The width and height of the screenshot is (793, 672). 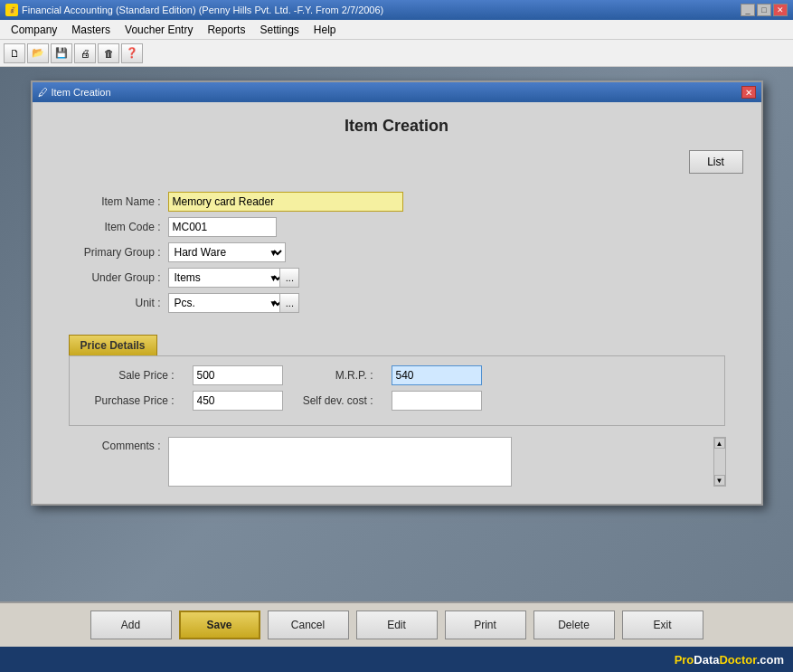 What do you see at coordinates (720, 480) in the screenshot?
I see `scroll-down-btn: ▼` at bounding box center [720, 480].